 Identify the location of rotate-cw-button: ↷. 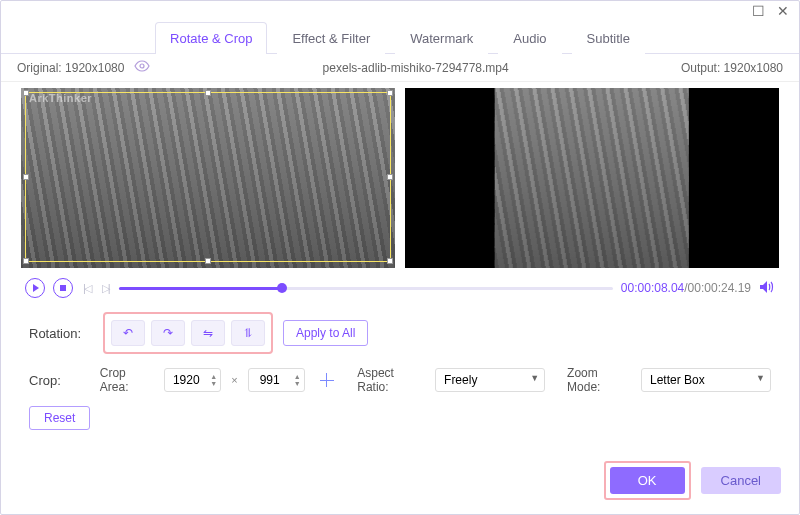
(168, 333).